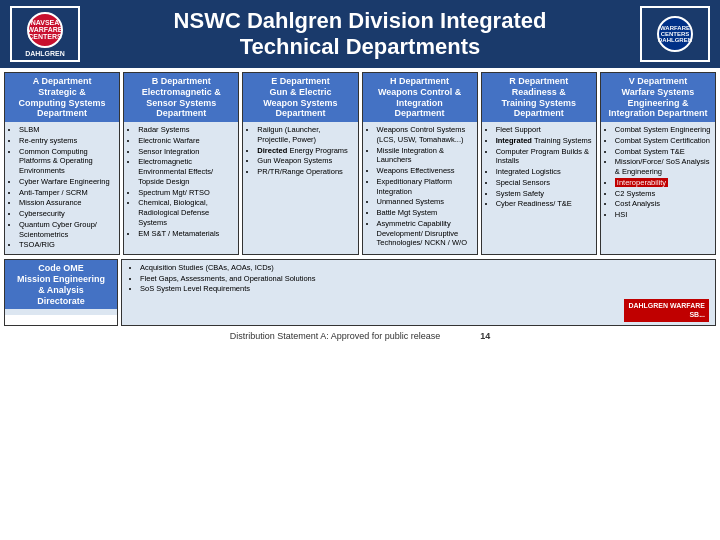  What do you see at coordinates (360, 34) in the screenshot?
I see `page-title: NSWC Dahlgren Division Integrated Techni…` at bounding box center [360, 34].